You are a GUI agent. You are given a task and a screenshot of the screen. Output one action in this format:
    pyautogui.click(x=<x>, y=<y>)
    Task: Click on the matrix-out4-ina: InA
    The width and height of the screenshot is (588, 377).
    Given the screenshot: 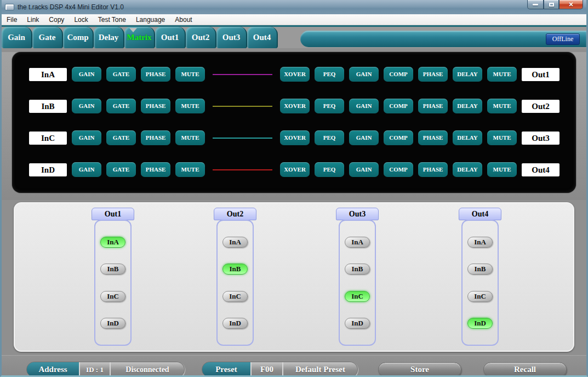 What is the action you would take?
    pyautogui.click(x=480, y=242)
    